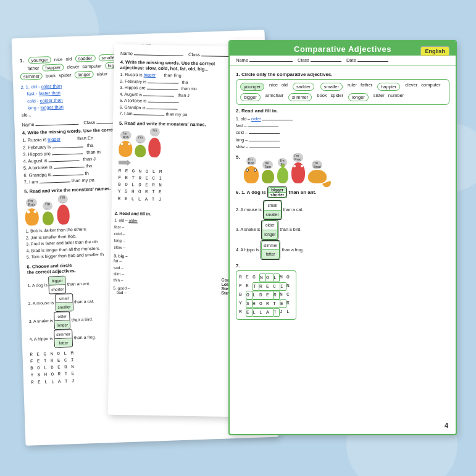 This screenshot has height=476, width=476. What do you see at coordinates (251, 170) in the screenshot?
I see `monster-bob-front: I'mBob` at bounding box center [251, 170].